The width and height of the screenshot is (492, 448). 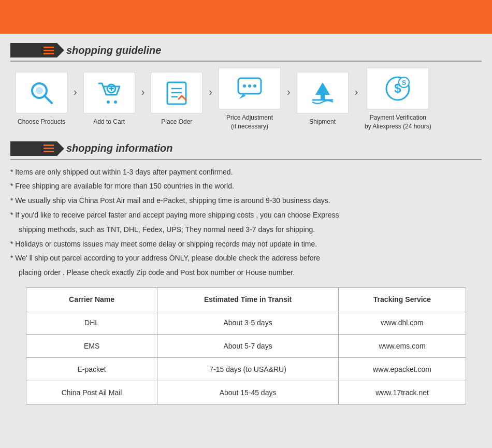 I want to click on carrier-ems: EMS, so click(x=92, y=346).